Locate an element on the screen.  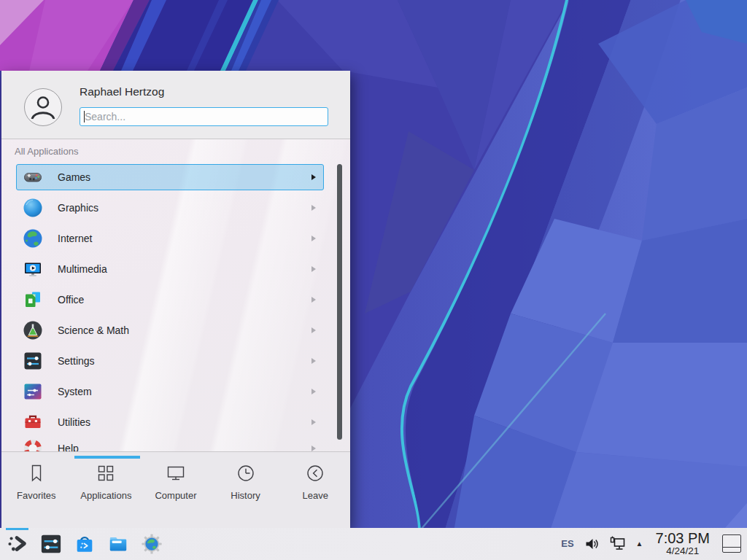
discover-button is located at coordinates (85, 544).